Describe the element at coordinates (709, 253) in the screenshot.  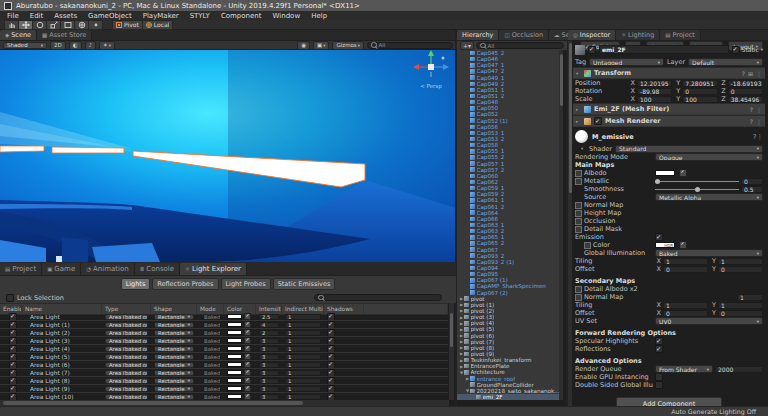
I see `gi-dropdown: Baked` at that location.